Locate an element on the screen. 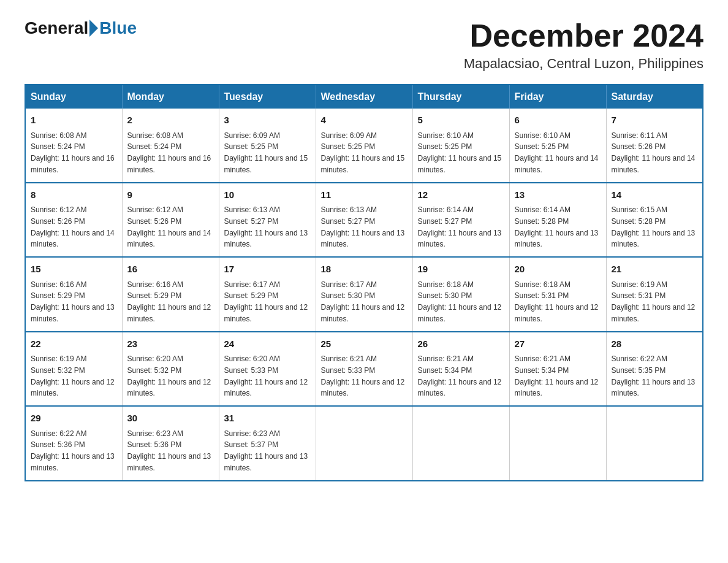 The height and width of the screenshot is (563, 728). day-number: 2 is located at coordinates (170, 120).